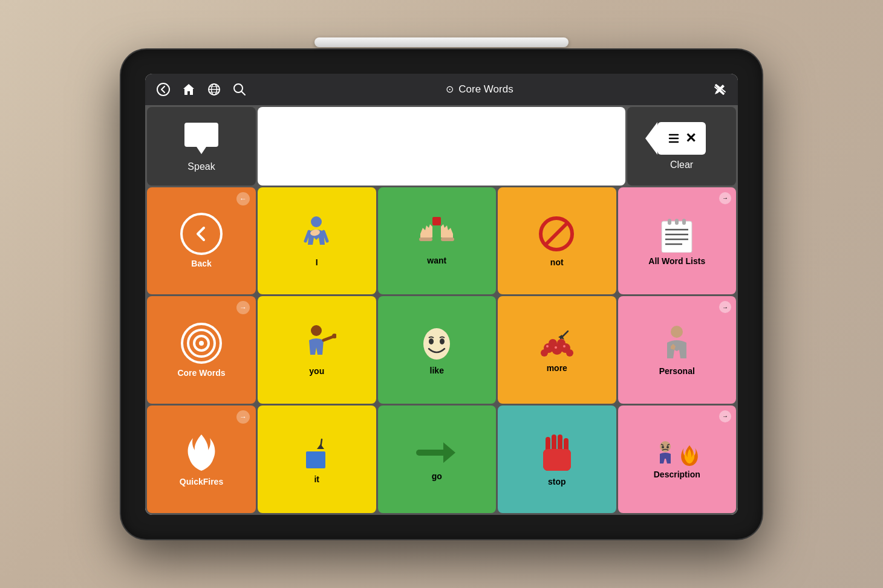 This screenshot has width=883, height=588. Describe the element at coordinates (682, 138) in the screenshot. I see `clear-arrow-icon: ✕` at that location.